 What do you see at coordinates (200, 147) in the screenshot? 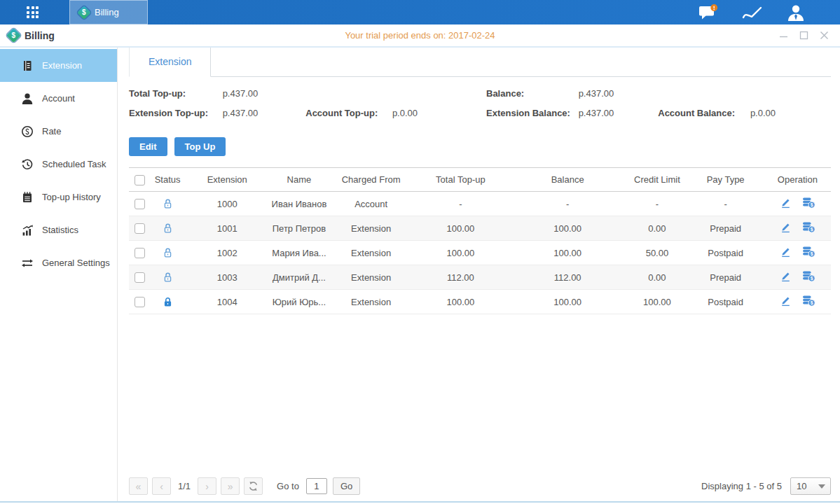
I see `top-up-button: Top Up` at bounding box center [200, 147].